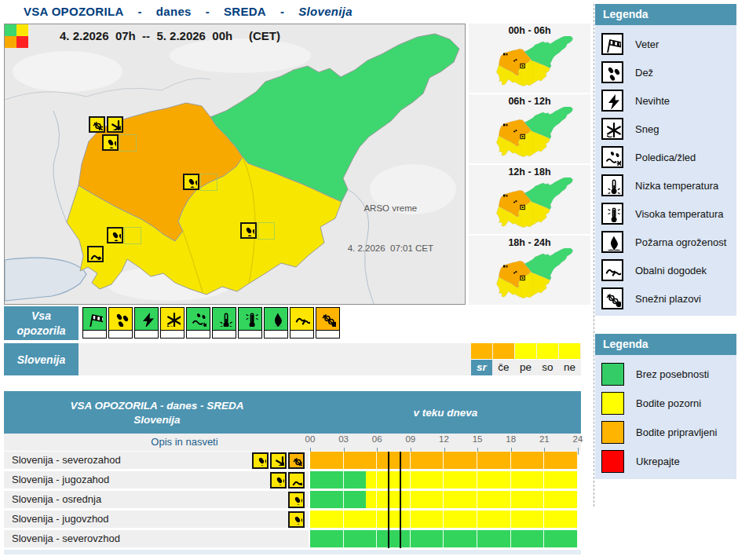 This screenshot has width=738, height=560. I want to click on wind-icon, so click(94, 319).